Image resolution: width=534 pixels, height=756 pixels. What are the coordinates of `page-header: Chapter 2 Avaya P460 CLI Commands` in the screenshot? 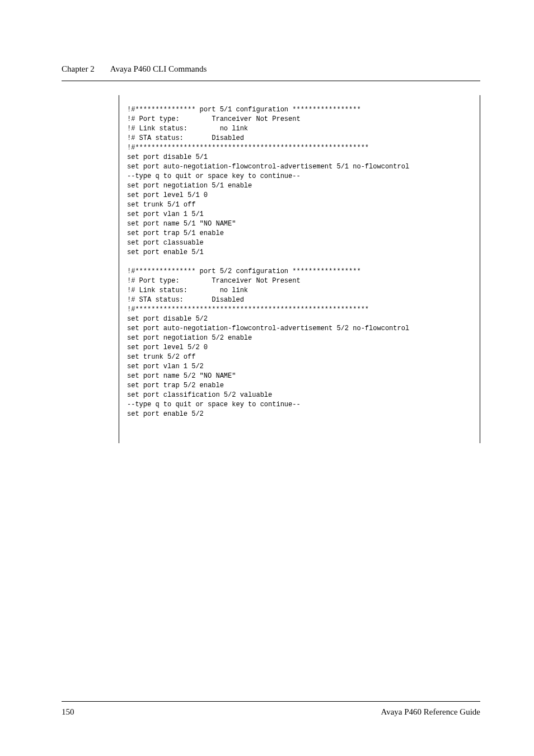 It's located at (271, 69).